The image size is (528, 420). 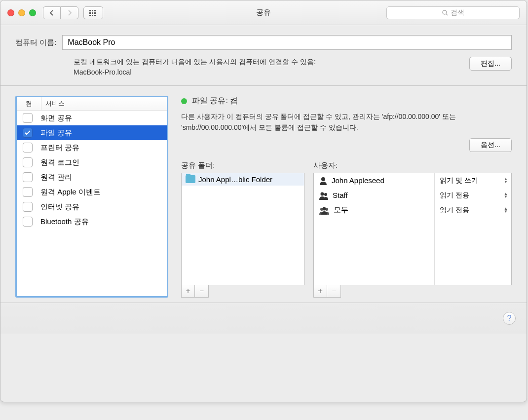 What do you see at coordinates (202, 291) in the screenshot?
I see `remove-folder-button: －` at bounding box center [202, 291].